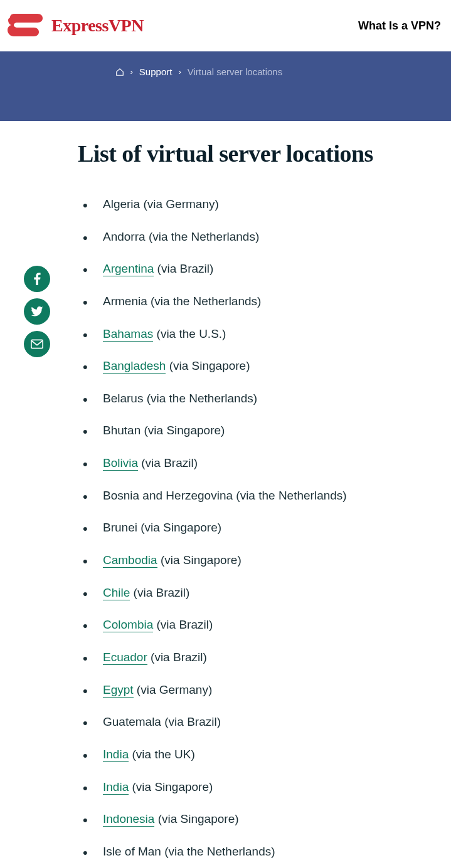 The image size is (451, 868). I want to click on list-item: Bhutan (via Singapore), so click(258, 431).